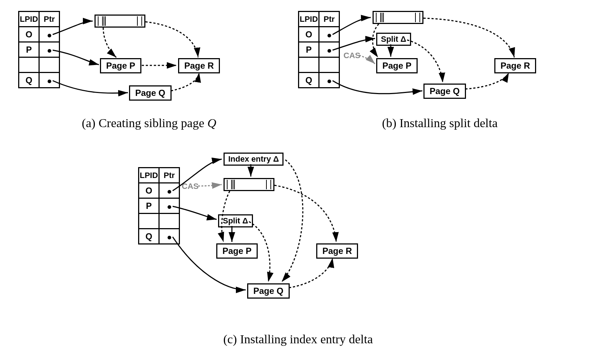 The image size is (599, 364). Describe the element at coordinates (440, 123) in the screenshot. I see `caption: (b) Installing split delta` at that location.